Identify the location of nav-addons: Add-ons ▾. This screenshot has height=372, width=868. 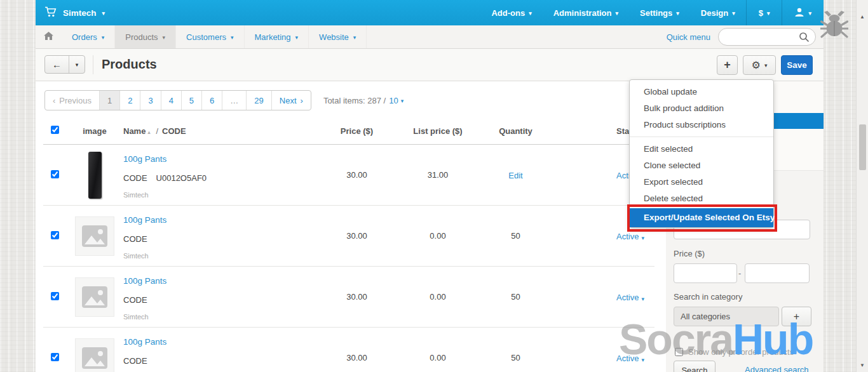
(511, 13).